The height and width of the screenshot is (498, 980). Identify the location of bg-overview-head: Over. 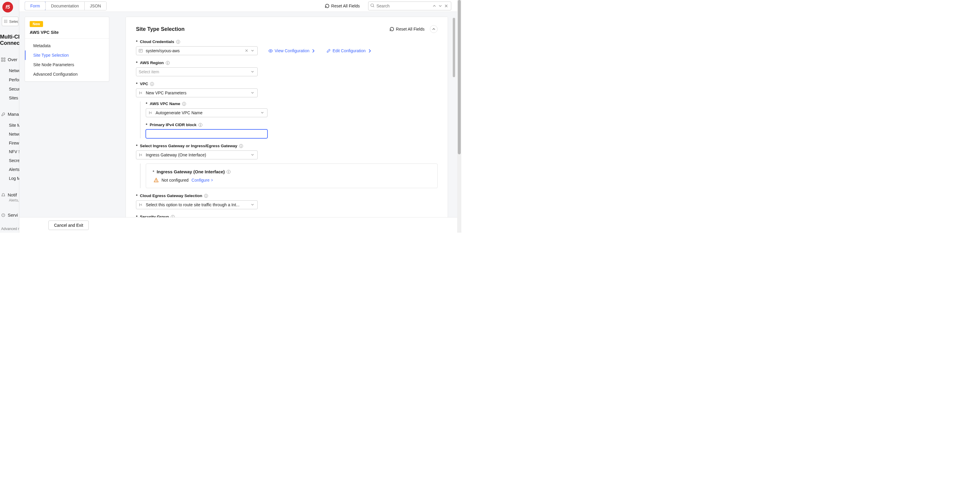
(9, 59).